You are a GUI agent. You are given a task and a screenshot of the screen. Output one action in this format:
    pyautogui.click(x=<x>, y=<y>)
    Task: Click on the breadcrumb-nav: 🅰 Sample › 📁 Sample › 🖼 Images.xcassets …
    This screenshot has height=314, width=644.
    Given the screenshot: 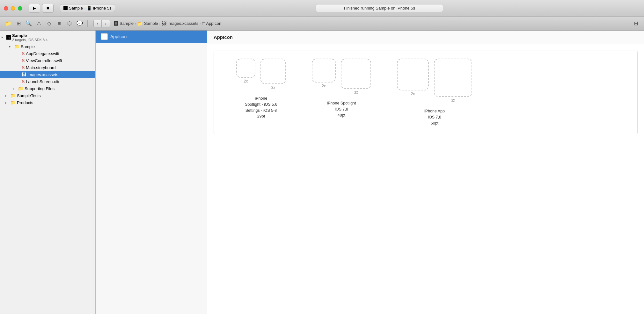 What is the action you would take?
    pyautogui.click(x=168, y=24)
    